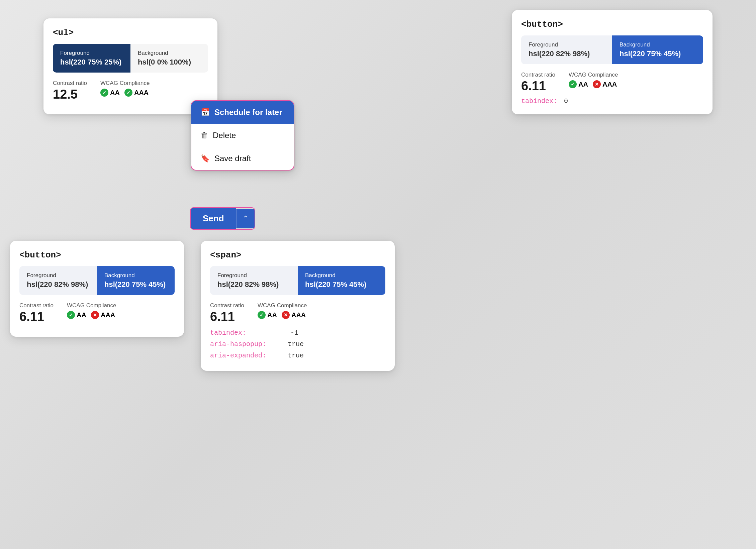  I want to click on button-bottom-color-swatches: Foreground hsl(220 82% 98%) Background h…, so click(97, 281).